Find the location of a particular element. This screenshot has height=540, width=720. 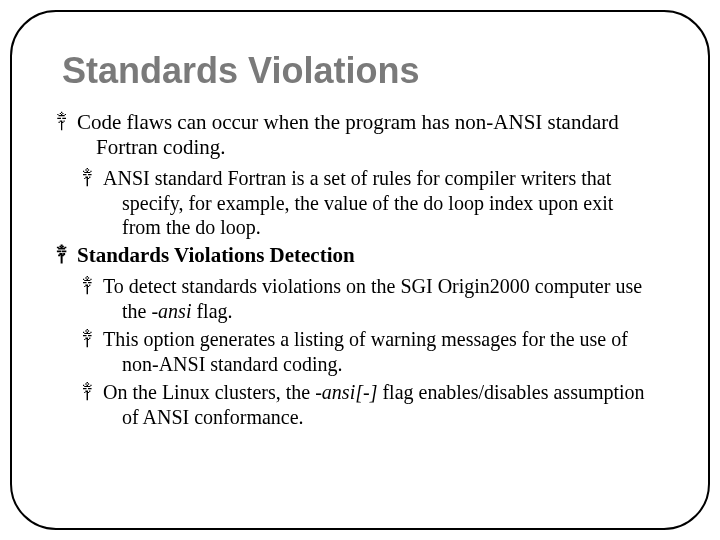

bullet-text: On the Linux clusters, the -ansi[-] flag… is located at coordinates (374, 404).